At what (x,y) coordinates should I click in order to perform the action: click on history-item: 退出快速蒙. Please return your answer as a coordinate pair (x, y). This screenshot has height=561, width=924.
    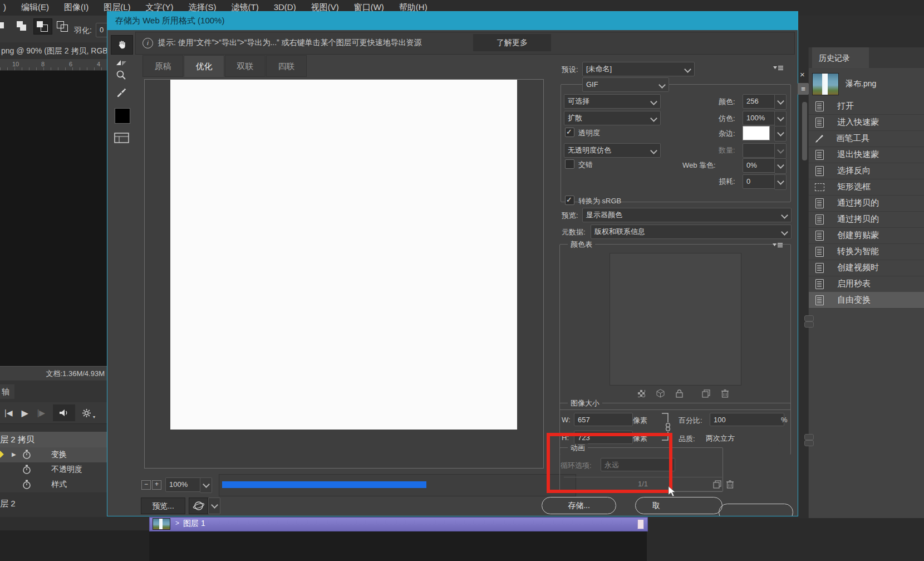
    Looking at the image, I should click on (866, 155).